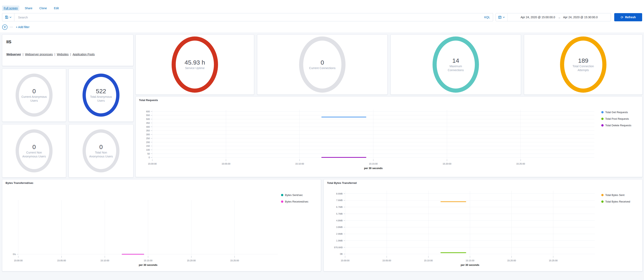 The width and height of the screenshot is (644, 280). I want to click on add-filter-button: + Add filter, so click(22, 27).